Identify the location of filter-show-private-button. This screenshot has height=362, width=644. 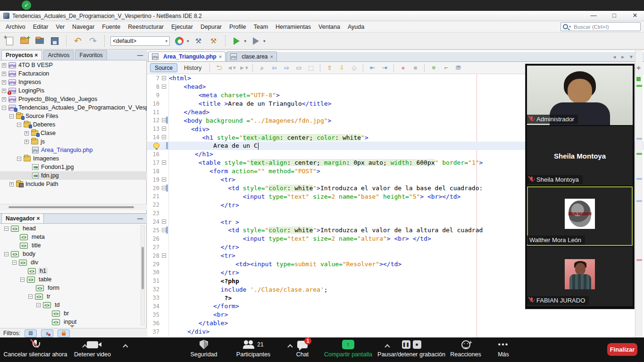
(64, 333).